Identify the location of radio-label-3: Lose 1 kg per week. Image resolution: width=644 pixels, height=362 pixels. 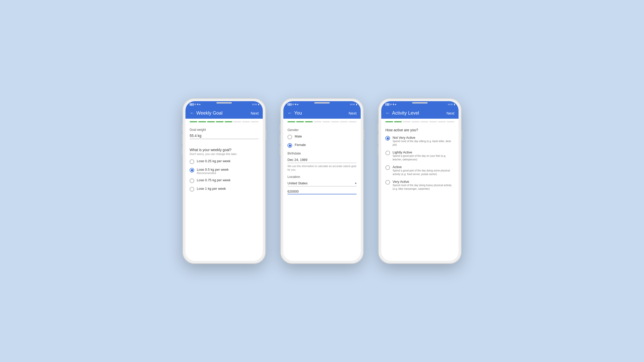
(211, 188).